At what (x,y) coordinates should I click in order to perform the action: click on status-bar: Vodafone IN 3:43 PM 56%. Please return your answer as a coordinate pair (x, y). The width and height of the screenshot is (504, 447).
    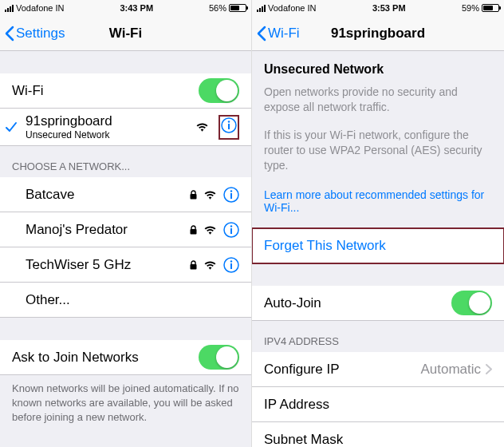
    Looking at the image, I should click on (126, 8).